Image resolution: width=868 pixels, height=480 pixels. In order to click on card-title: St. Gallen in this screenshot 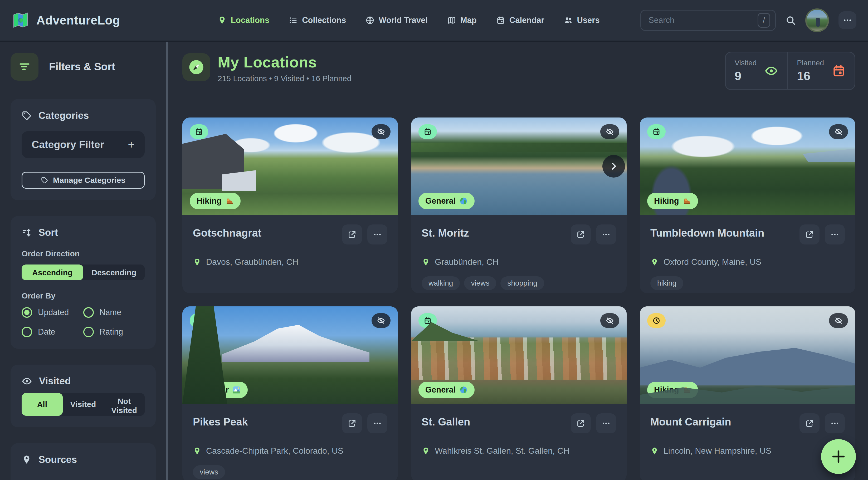, I will do `click(446, 422)`.